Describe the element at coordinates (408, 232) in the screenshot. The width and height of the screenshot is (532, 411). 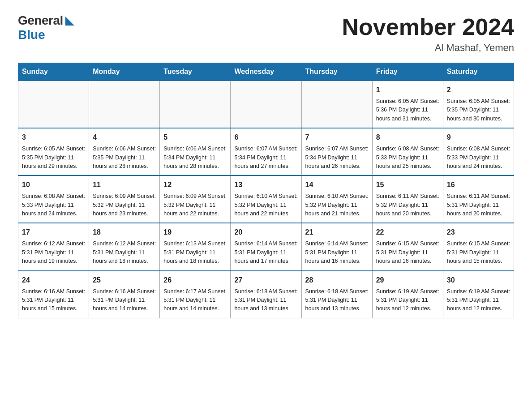
I see `day-number: 22` at that location.